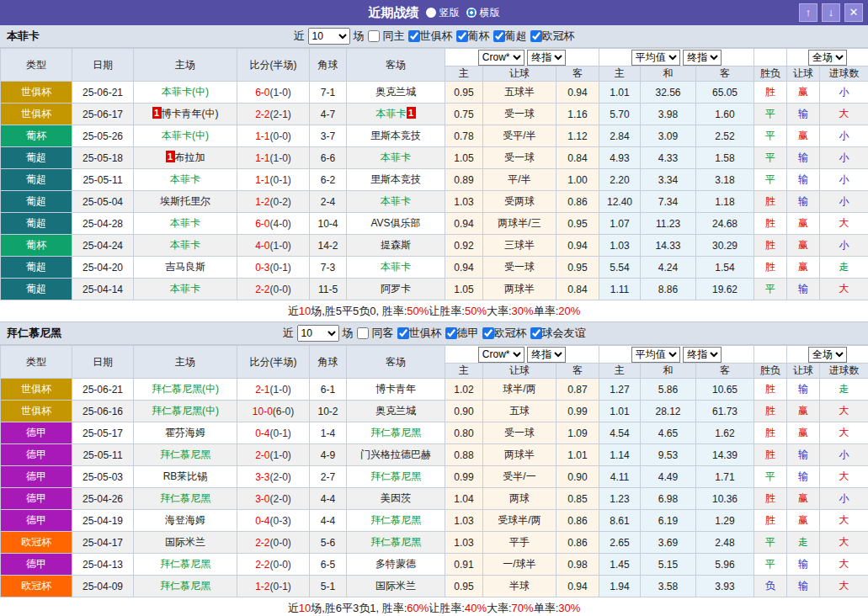  Describe the element at coordinates (396, 412) in the screenshot. I see `away-team: 奥克兰城` at that location.